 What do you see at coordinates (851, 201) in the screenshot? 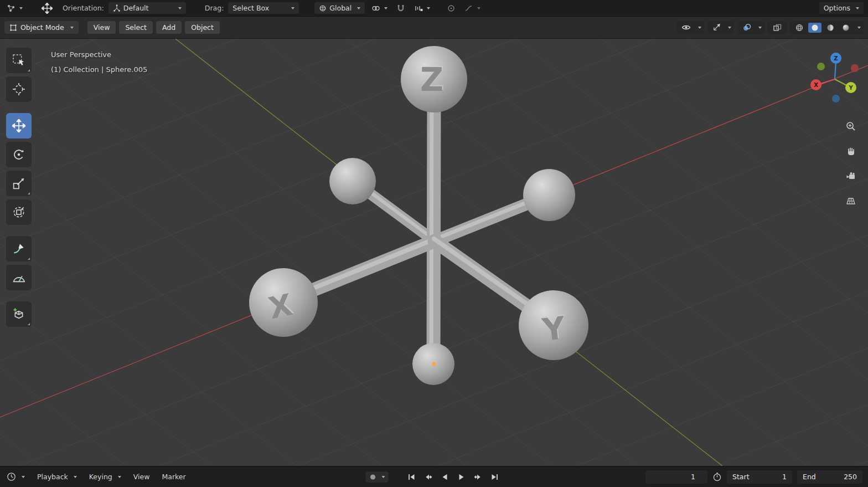
I see `ortho-grid-icon` at bounding box center [851, 201].